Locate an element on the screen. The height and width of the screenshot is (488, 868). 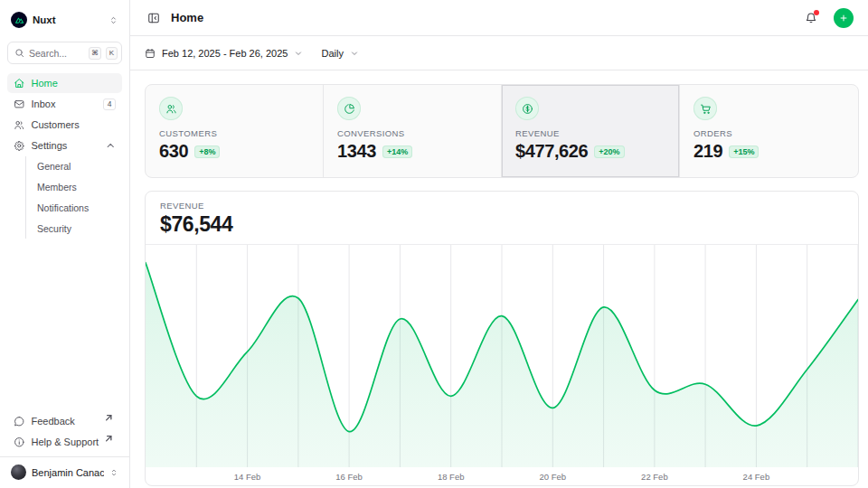
panel-left-close-icon is located at coordinates (154, 18).